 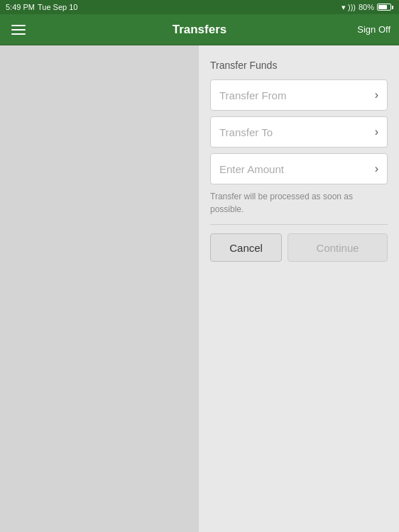 What do you see at coordinates (299, 132) in the screenshot?
I see `transfer-to-field: Transfer To ›` at bounding box center [299, 132].